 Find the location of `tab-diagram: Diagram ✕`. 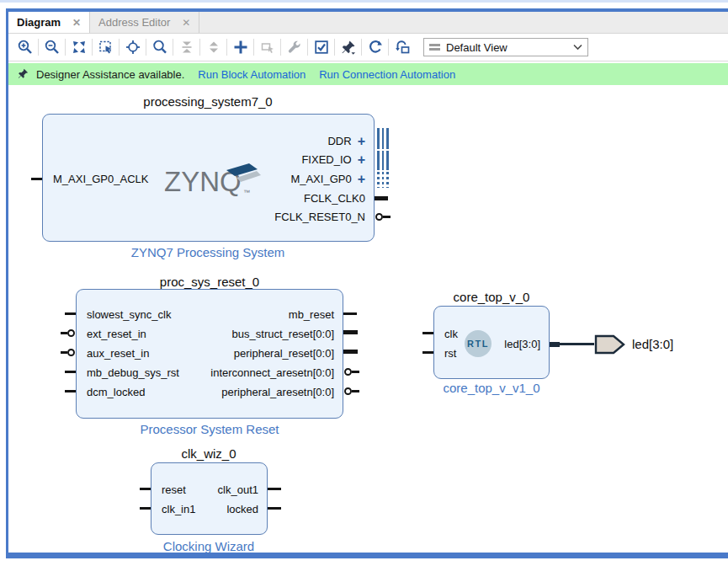

tab-diagram: Diagram ✕ is located at coordinates (49, 22).